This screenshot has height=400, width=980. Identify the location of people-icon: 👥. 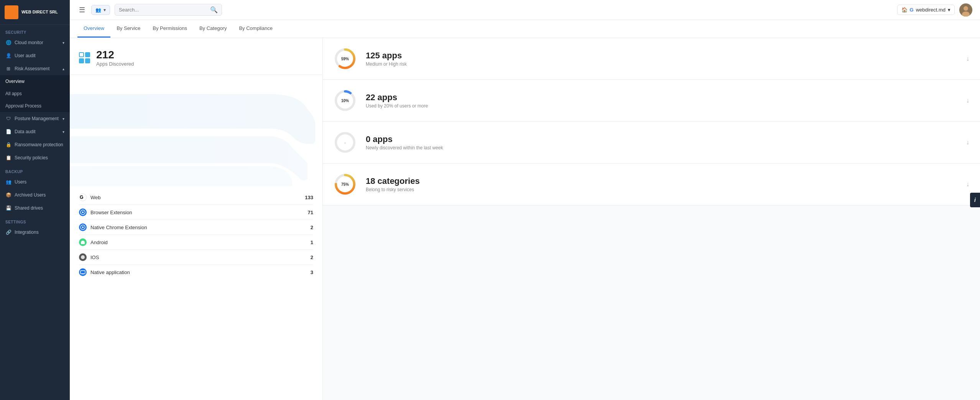
(98, 10).